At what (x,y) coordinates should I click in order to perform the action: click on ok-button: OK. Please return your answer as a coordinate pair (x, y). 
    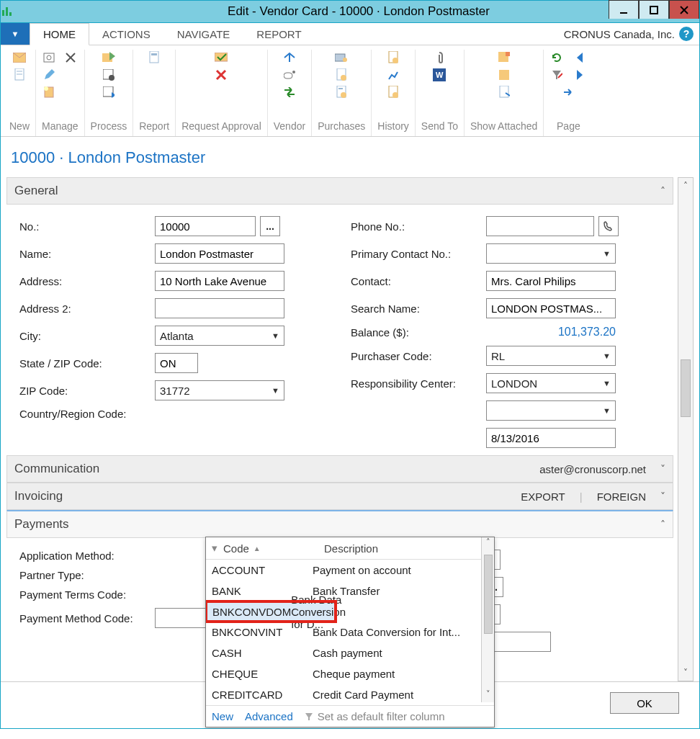
    Looking at the image, I should click on (645, 703).